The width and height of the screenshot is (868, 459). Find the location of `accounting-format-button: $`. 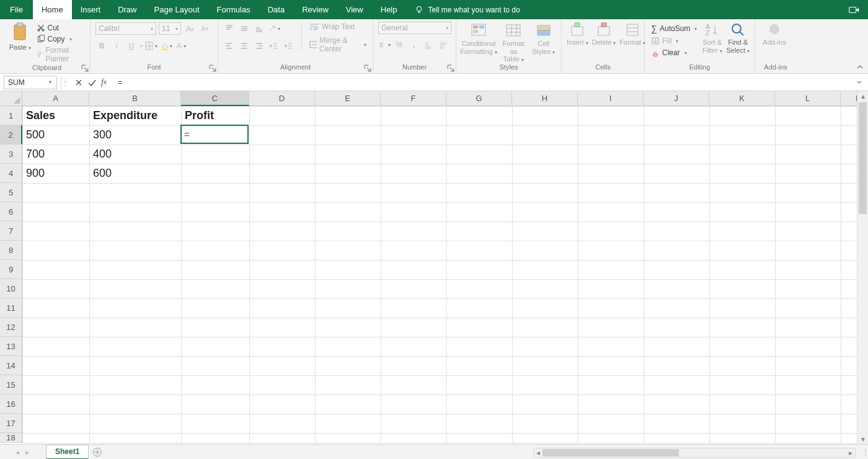

accounting-format-button: $ is located at coordinates (384, 45).